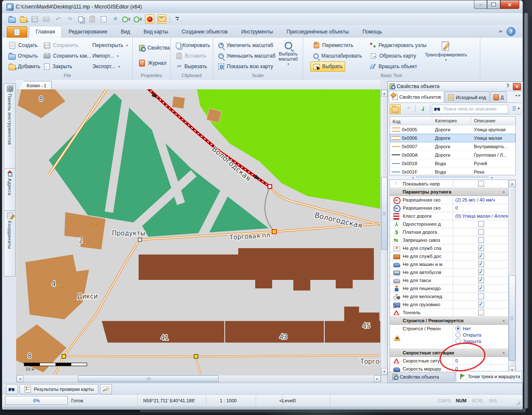 The image size is (532, 415). I want to click on grid-scrollbar: ▴ ▾, so click(512, 277).